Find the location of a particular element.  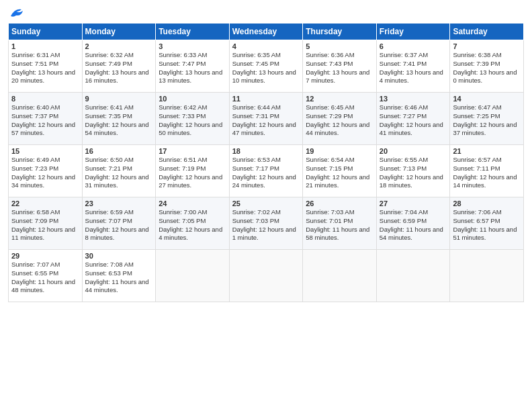

calendar-cell: 3 Sunrise: 6:33 AM Sunset: 7:47 PM Dayli… is located at coordinates (193, 66).